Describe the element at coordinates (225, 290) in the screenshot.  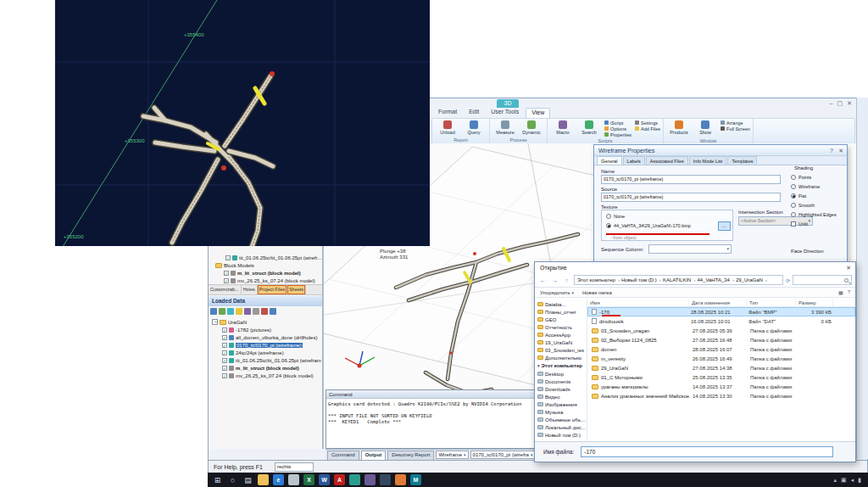
I see `panel-tab: Customizab...` at that location.